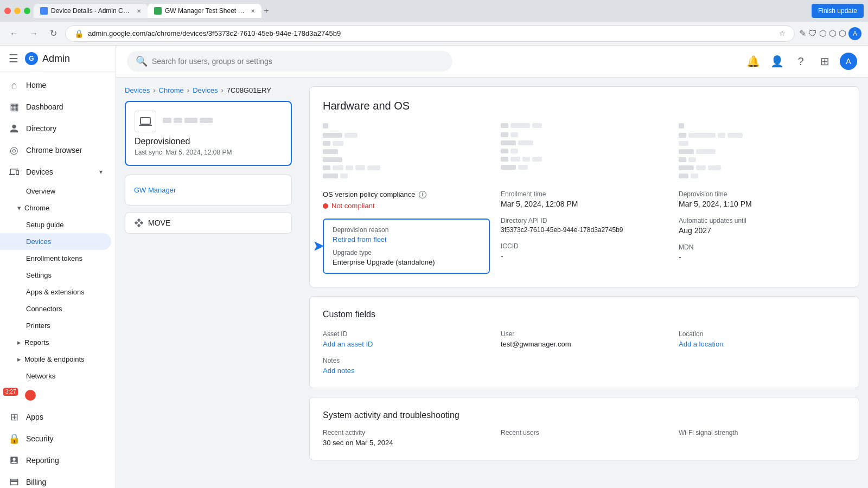 This screenshot has height=488, width=868. Describe the element at coordinates (825, 61) in the screenshot. I see `apps-grid-button: ⊞` at that location.